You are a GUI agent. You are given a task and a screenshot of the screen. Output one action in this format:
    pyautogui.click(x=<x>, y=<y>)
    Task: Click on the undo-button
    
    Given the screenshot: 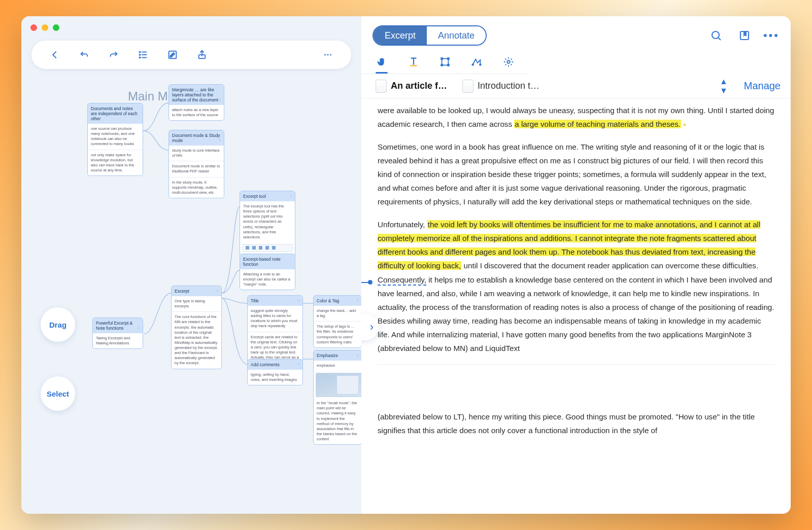 What is the action you would take?
    pyautogui.click(x=84, y=55)
    